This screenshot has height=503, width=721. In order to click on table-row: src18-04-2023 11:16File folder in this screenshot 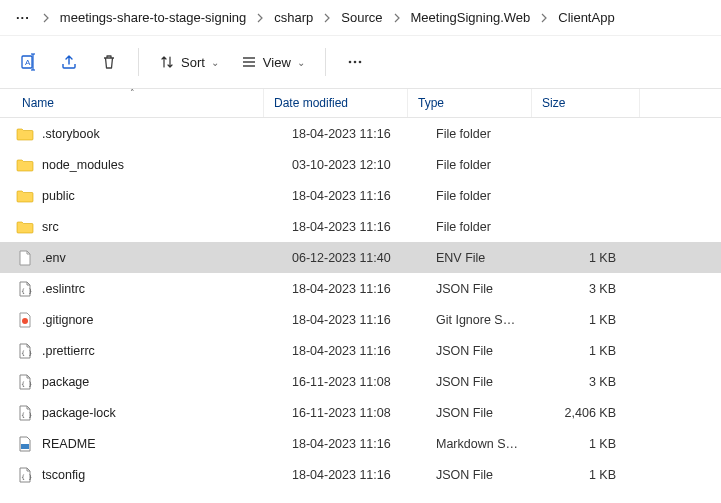, I will do `click(360, 226)`.